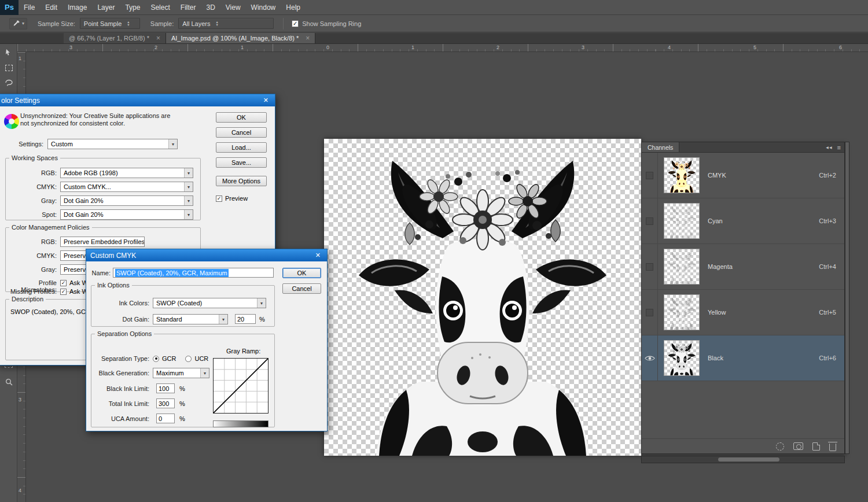 The image size is (868, 502). I want to click on dialog-titlebar: Custom CMYK ✕, so click(207, 256).